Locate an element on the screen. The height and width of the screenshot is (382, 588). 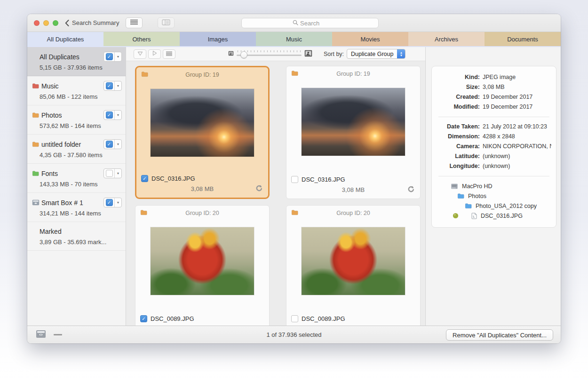
sidebar-item-detail: 3,89 GB - 35.693 mark... is located at coordinates (81, 242).